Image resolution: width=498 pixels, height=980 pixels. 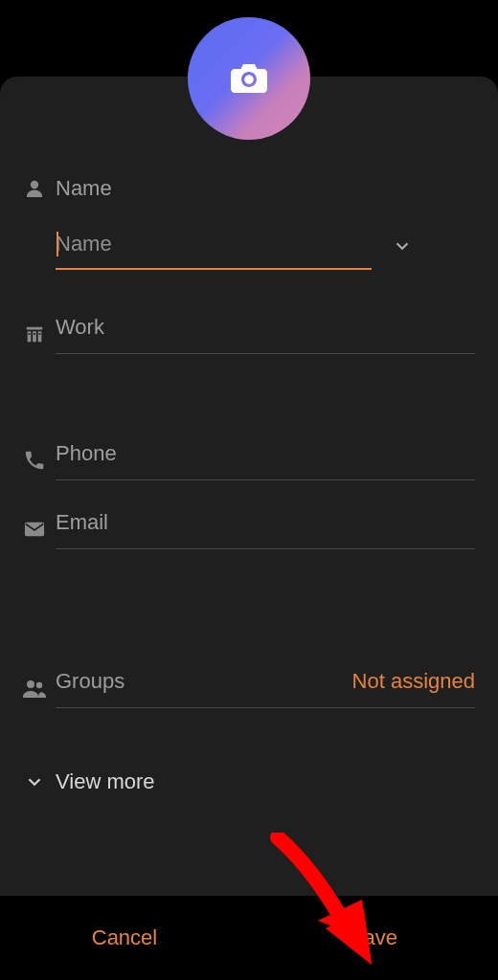 What do you see at coordinates (124, 938) in the screenshot?
I see `cancel-button: Cancel` at bounding box center [124, 938].